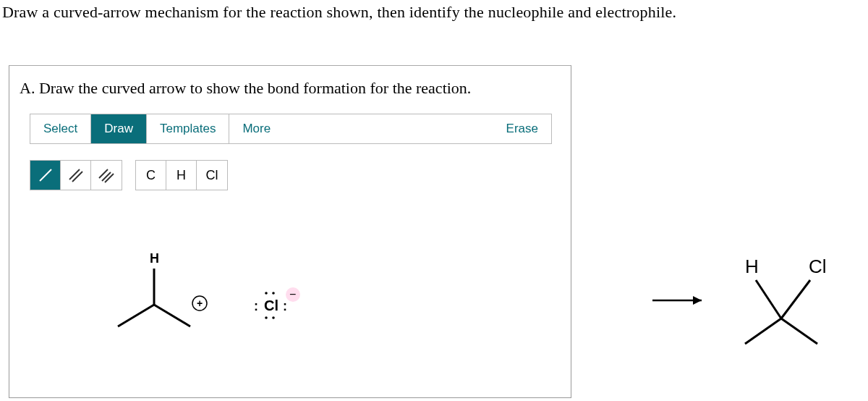 The image size is (868, 401). I want to click on templates-tab: Templates, so click(188, 129).